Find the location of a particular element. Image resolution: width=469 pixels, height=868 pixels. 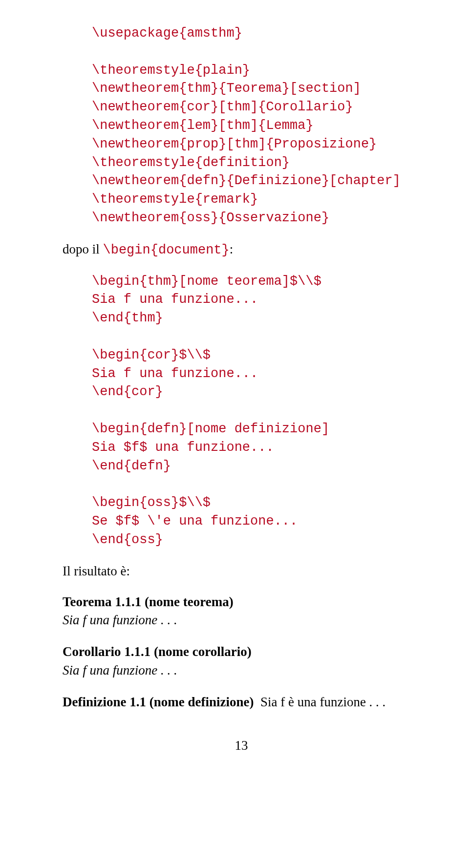

corollary-block-1: Corollario 1.1.1 (nome corollario) Sia f… is located at coordinates (241, 661).